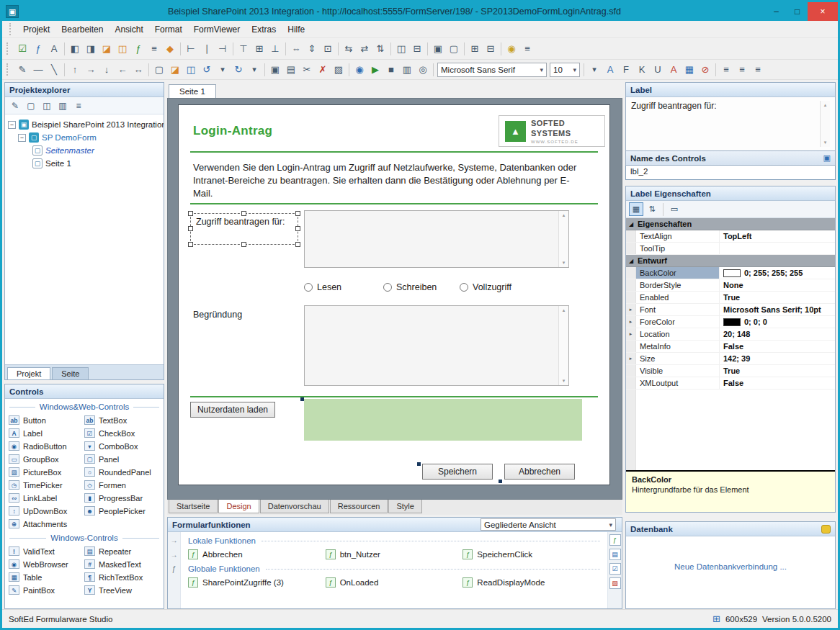 The width and height of the screenshot is (840, 630). I want to click on design-view-icon: ✎, so click(15, 106).